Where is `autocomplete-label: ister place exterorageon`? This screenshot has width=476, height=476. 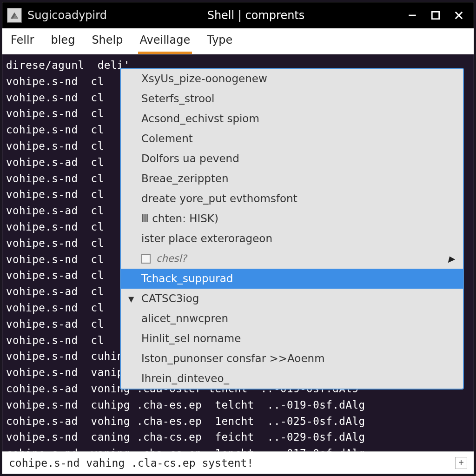
autocomplete-label: ister place exterorageon is located at coordinates (207, 238).